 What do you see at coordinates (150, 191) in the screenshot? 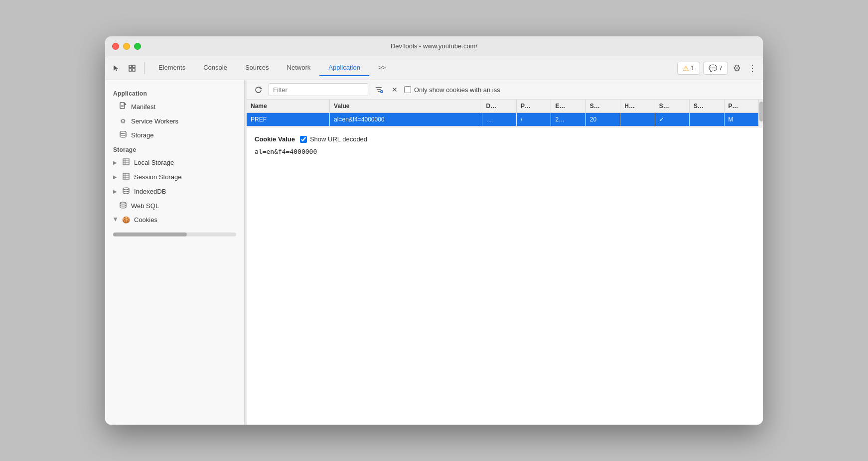
I see `indexeddb-label: IndexedDB` at bounding box center [150, 191].